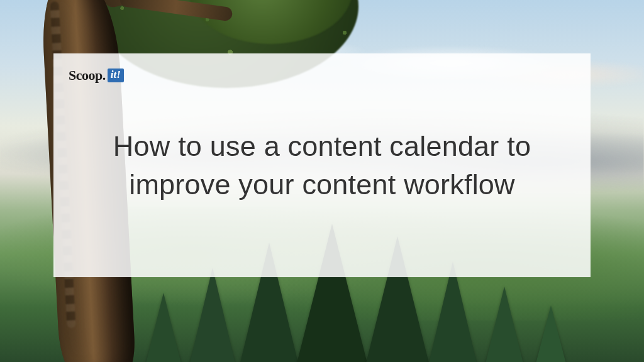 The width and height of the screenshot is (644, 362). Describe the element at coordinates (116, 75) in the screenshot. I see `logo-badge-icon: it!` at that location.